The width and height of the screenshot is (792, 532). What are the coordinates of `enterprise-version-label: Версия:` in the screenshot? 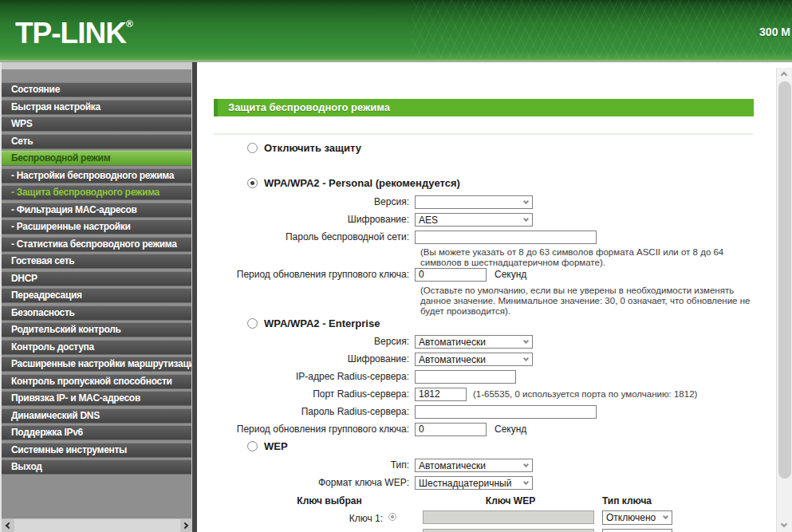 It's located at (306, 341).